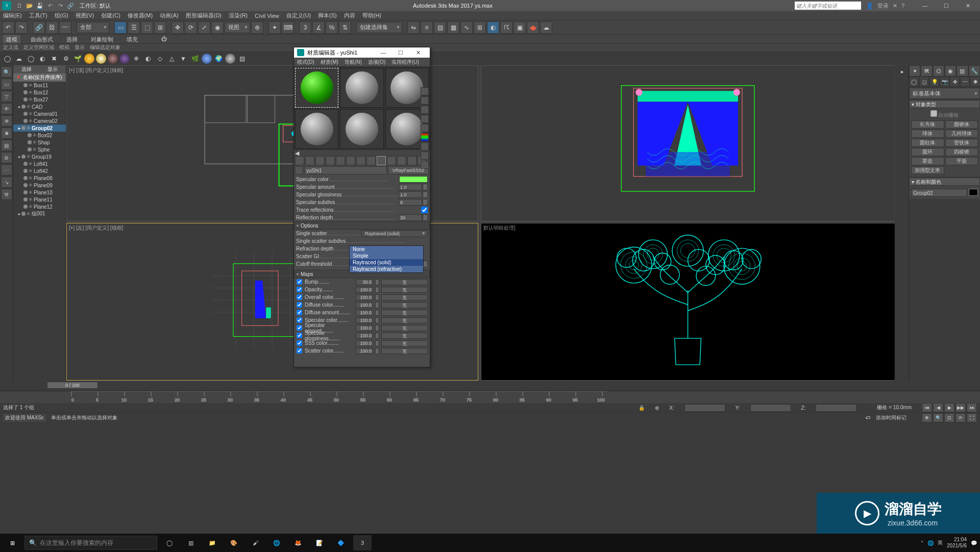 This screenshot has height=552, width=980. Describe the element at coordinates (974, 71) in the screenshot. I see `cmd-utilities-icon: 🔧` at that location.